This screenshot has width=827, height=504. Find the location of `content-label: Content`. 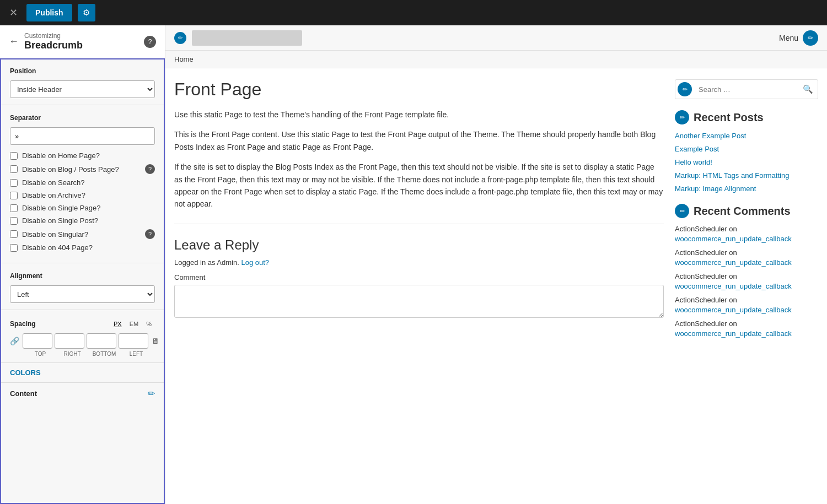

content-label: Content is located at coordinates (23, 393).